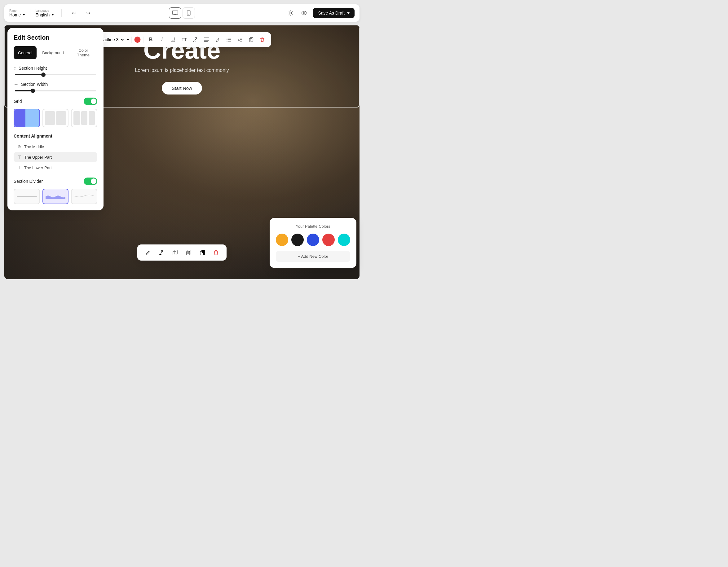  What do you see at coordinates (291, 13) in the screenshot?
I see `settings-button` at bounding box center [291, 13].